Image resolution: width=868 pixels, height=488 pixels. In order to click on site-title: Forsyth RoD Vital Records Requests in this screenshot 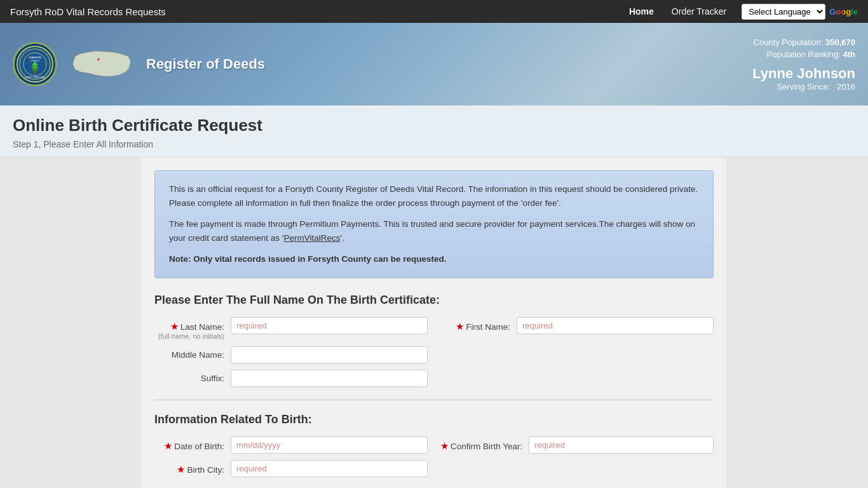, I will do `click(318, 11)`.